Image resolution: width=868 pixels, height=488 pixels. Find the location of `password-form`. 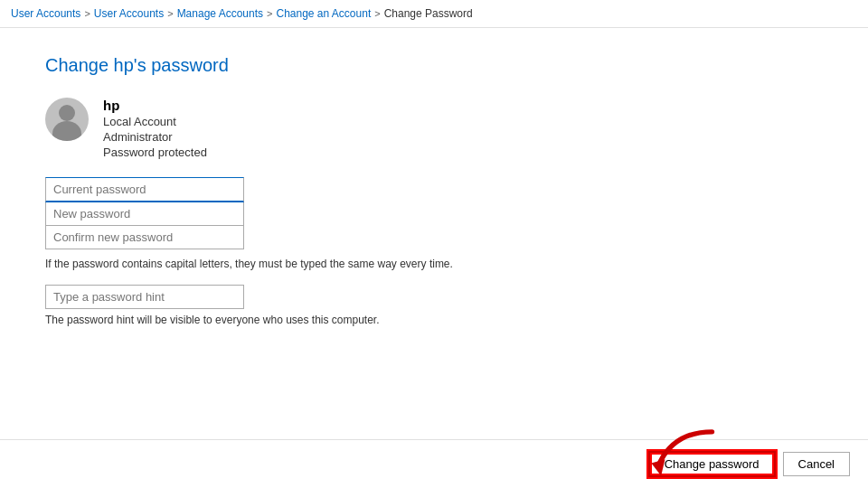

password-form is located at coordinates (434, 213).